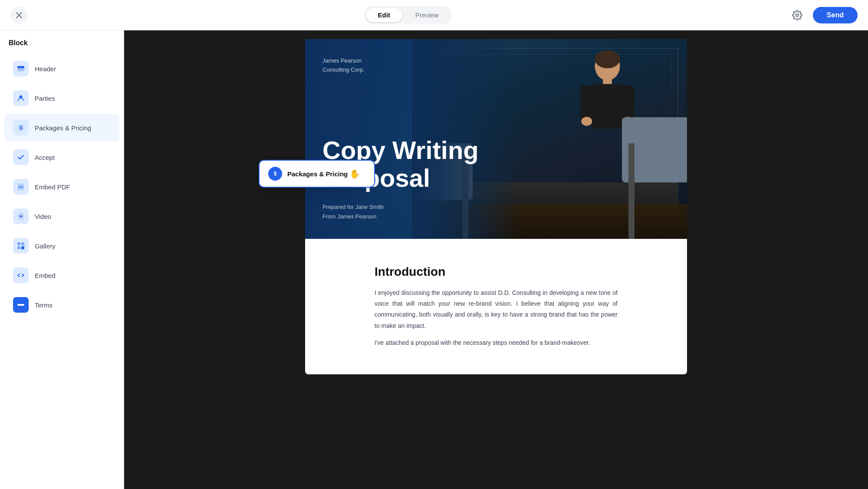  What do you see at coordinates (62, 305) in the screenshot?
I see `sidebar-item-terms: Terms` at bounding box center [62, 305].